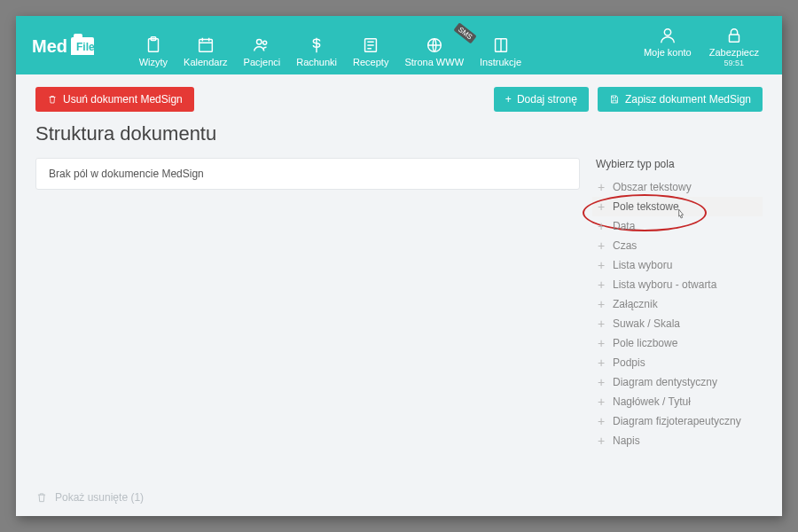 The image size is (798, 532). Describe the element at coordinates (646, 324) in the screenshot. I see `field-type-label: Suwak / Skala` at that location.